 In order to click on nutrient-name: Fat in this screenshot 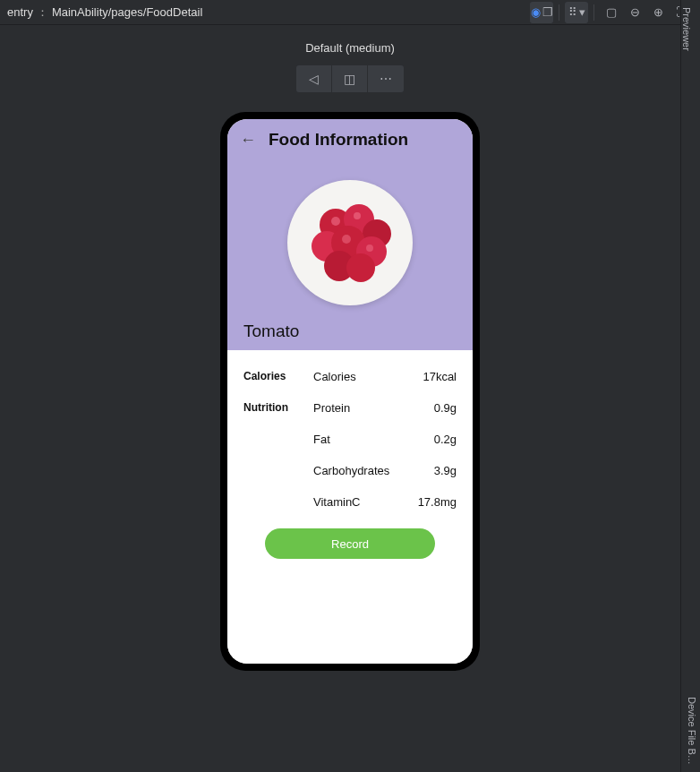, I will do `click(362, 439)`.